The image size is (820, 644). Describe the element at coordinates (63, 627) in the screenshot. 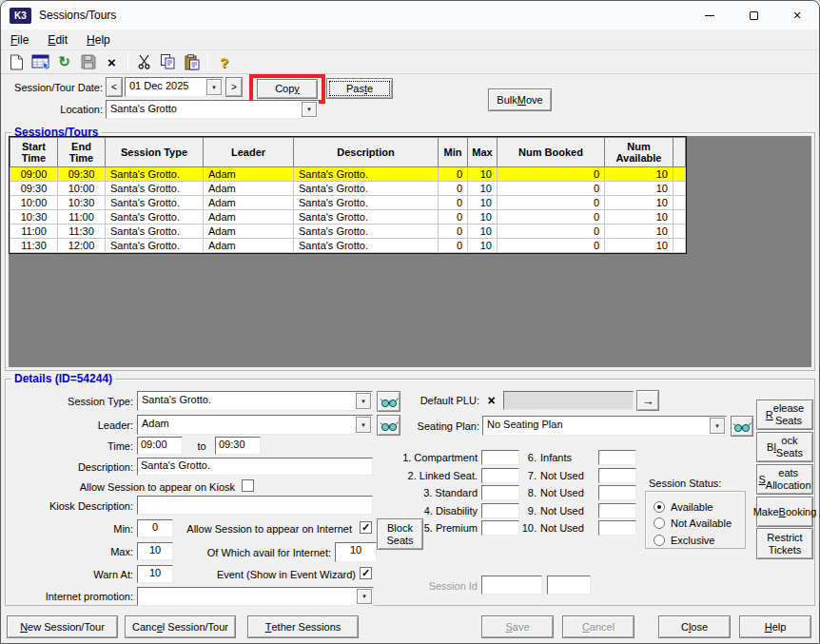

I see `new-session-tour-button: New Session/Tour` at that location.